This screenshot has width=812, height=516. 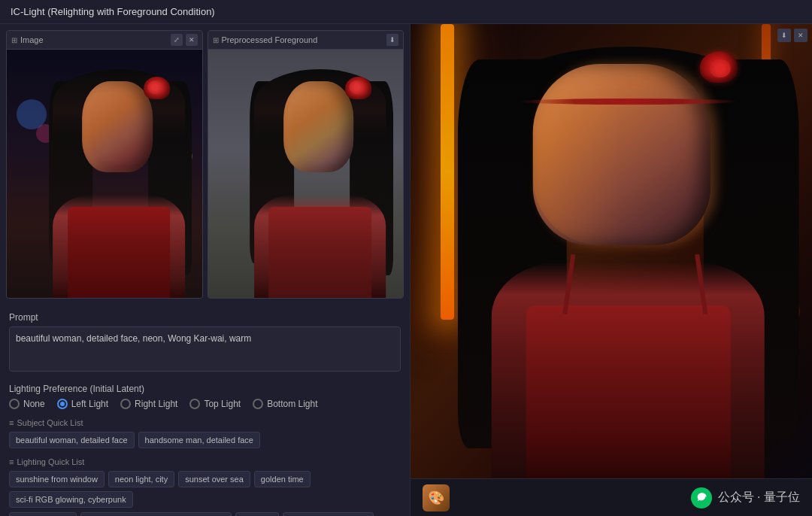 I want to click on image-box: ⊞ Image ⤢ ✕, so click(x=105, y=164).